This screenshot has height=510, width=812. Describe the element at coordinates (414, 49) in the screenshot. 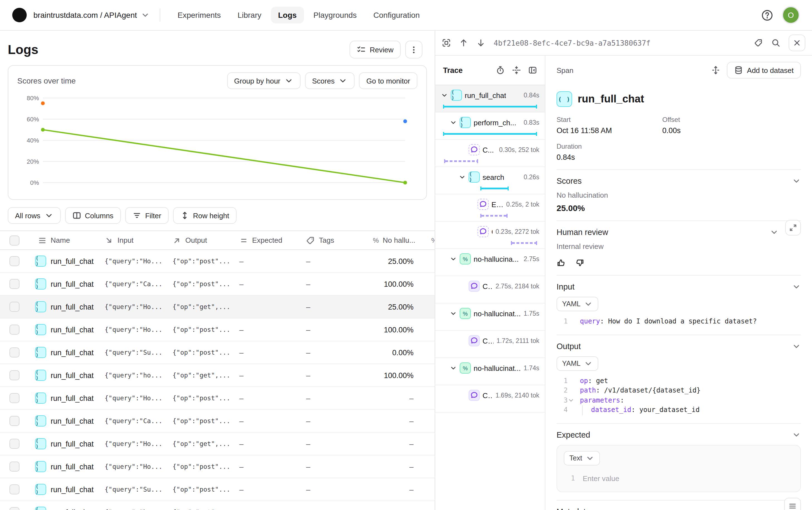

I see `more-menu-button` at that location.